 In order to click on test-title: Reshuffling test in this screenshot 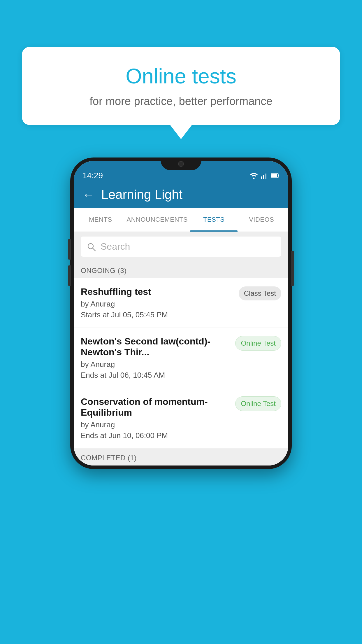, I will do `click(157, 292)`.